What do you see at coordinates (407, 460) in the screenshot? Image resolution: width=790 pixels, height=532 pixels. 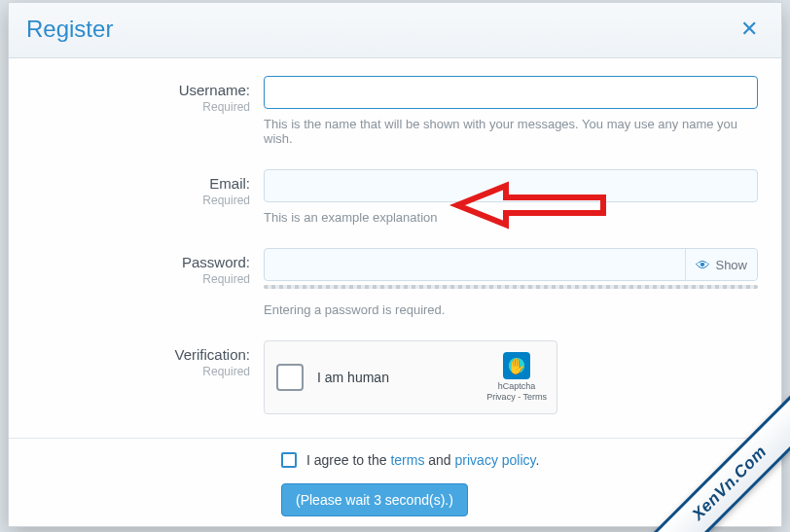 I see `terms-link: terms` at bounding box center [407, 460].